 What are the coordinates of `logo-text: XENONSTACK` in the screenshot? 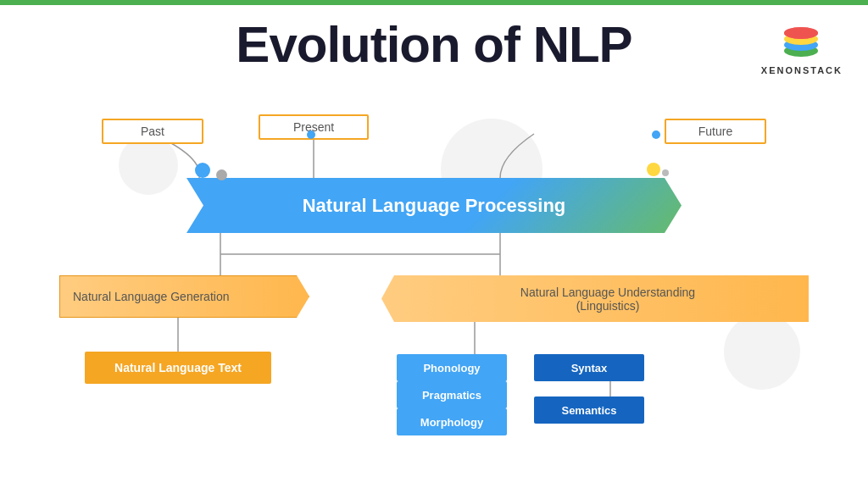 It's located at (802, 70).